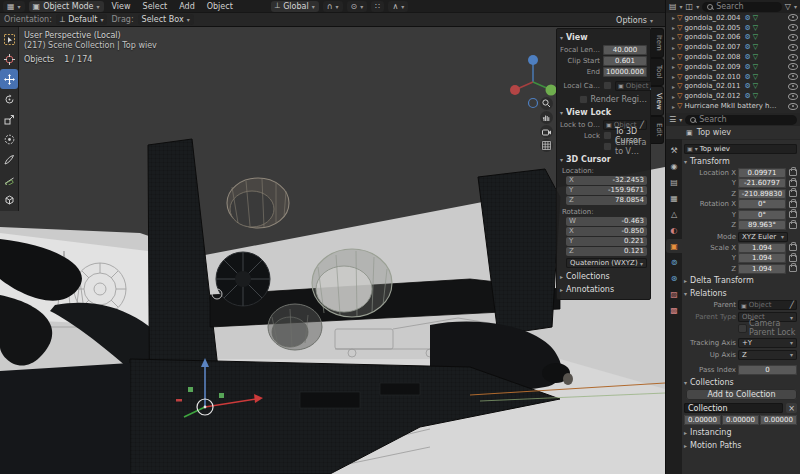 The image size is (800, 474). What do you see at coordinates (740, 149) in the screenshot?
I see `object-selector: ▣▾Top wiev` at bounding box center [740, 149].